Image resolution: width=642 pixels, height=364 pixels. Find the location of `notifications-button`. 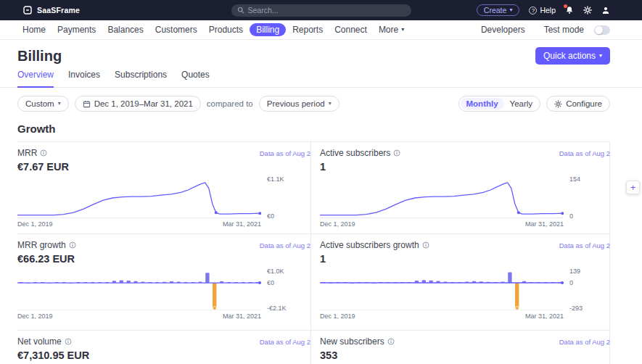

notifications-button is located at coordinates (569, 10).